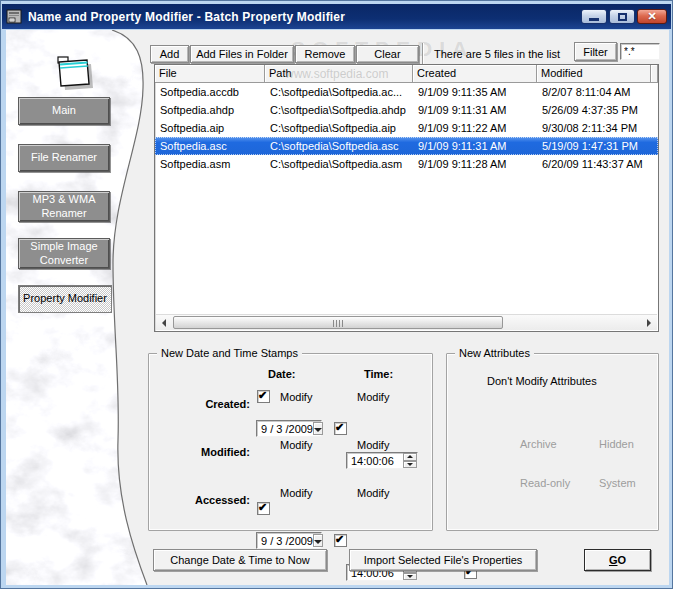 The height and width of the screenshot is (589, 673). I want to click on modified-date-value: 9 / 3 /2009, so click(285, 541).